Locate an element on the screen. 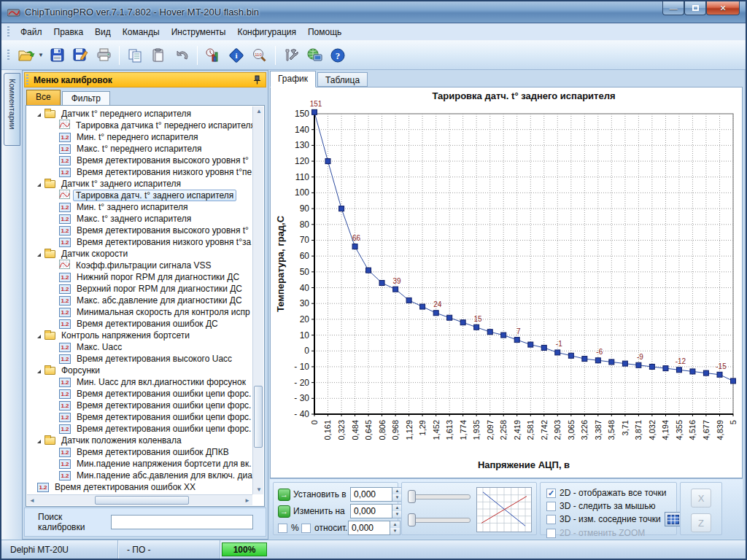 This screenshot has height=560, width=747. menu-edit: Правка is located at coordinates (69, 32).